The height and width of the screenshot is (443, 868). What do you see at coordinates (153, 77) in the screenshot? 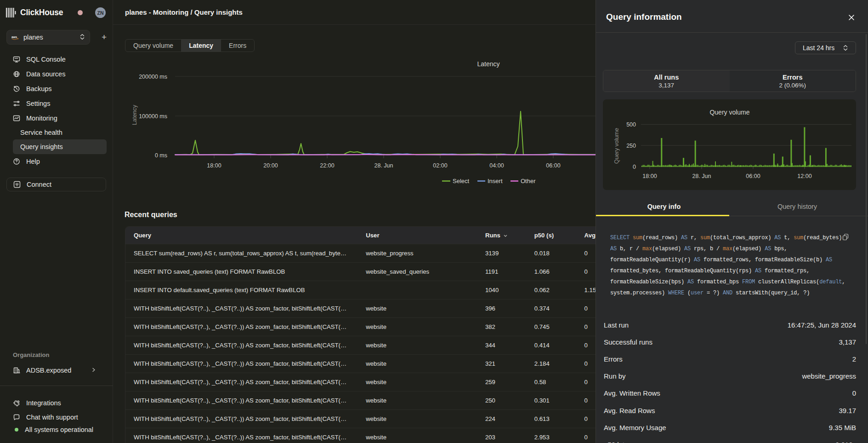
I see `svg-text: 200000 ms` at bounding box center [153, 77].